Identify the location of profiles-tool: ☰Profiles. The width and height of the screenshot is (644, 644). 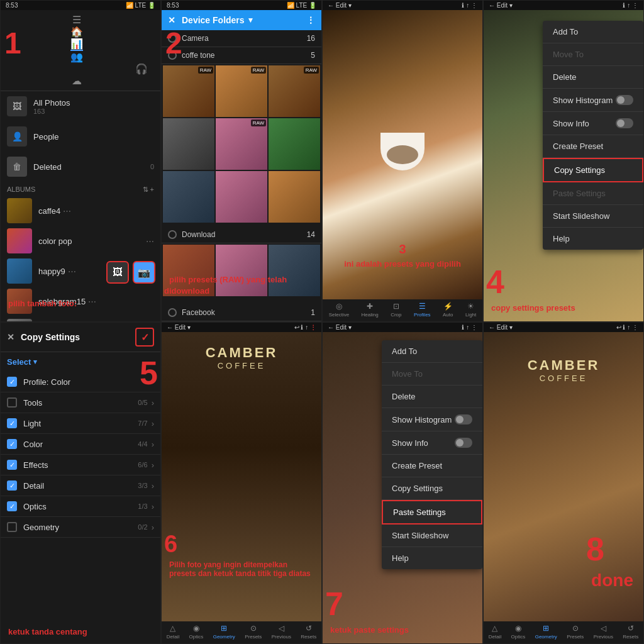
(423, 309).